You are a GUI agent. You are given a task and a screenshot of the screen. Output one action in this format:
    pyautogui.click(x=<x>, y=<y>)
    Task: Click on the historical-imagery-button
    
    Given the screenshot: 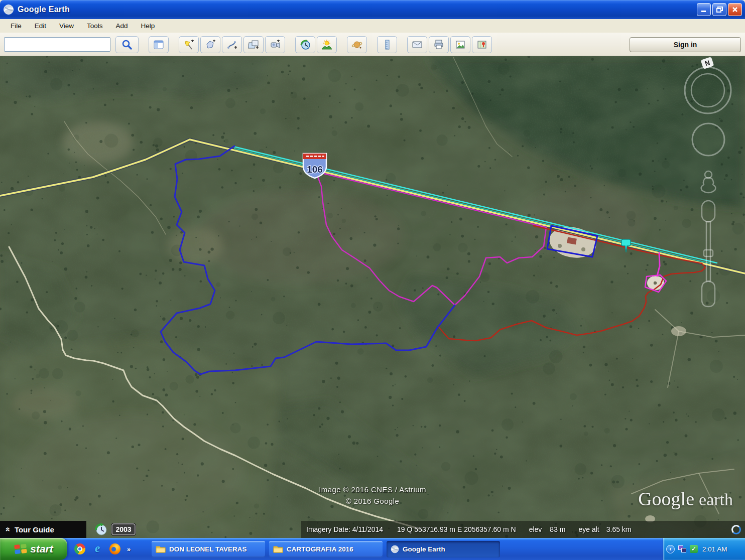 What is the action you would take?
    pyautogui.click(x=305, y=45)
    